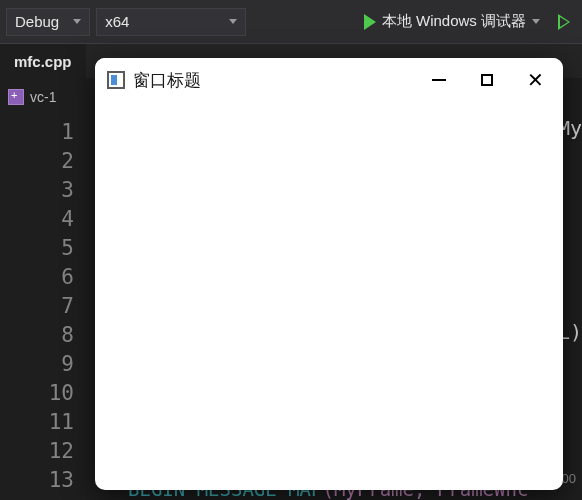 This screenshot has height=500, width=582. What do you see at coordinates (116, 80) in the screenshot?
I see `app-icon` at bounding box center [116, 80].